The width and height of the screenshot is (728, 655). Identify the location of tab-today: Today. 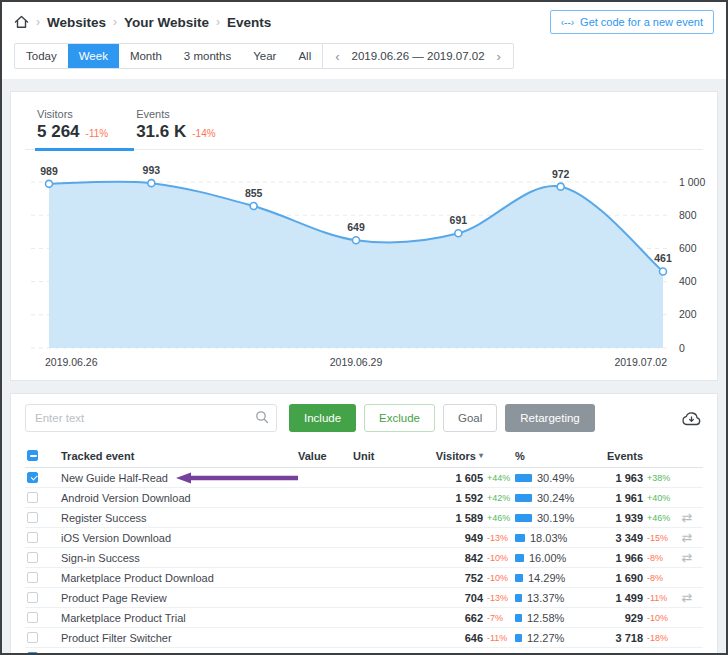
(42, 56).